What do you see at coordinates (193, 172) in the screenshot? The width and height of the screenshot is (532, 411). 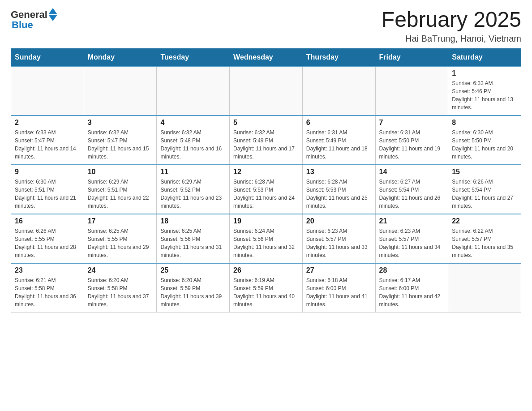 I see `day-number: 11` at bounding box center [193, 172].